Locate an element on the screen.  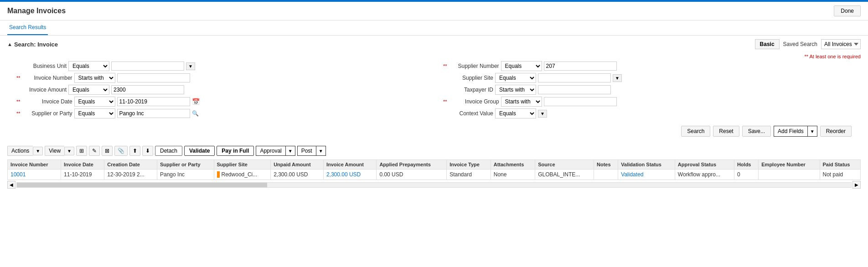
export-icon-button: ⬆ is located at coordinates (135, 151).